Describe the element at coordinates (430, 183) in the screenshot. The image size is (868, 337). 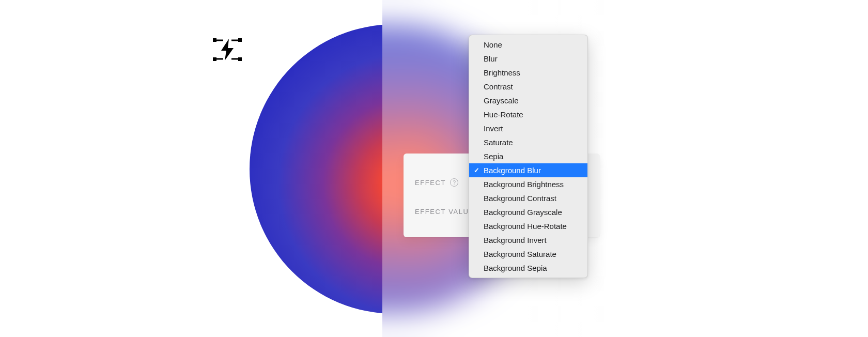
I see `effect-label: EFFECT` at that location.